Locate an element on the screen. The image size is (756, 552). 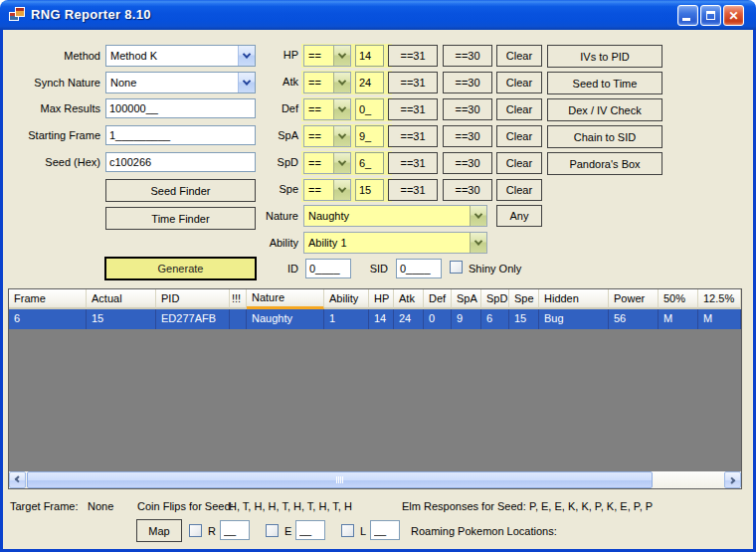
scroll-left-button is located at coordinates (18, 479).